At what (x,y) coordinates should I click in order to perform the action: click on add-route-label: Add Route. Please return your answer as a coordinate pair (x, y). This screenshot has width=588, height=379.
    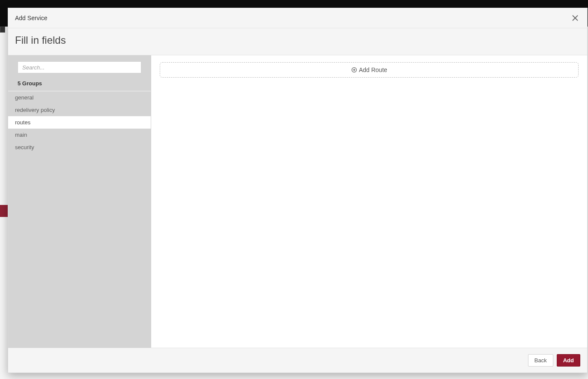
    Looking at the image, I should click on (373, 70).